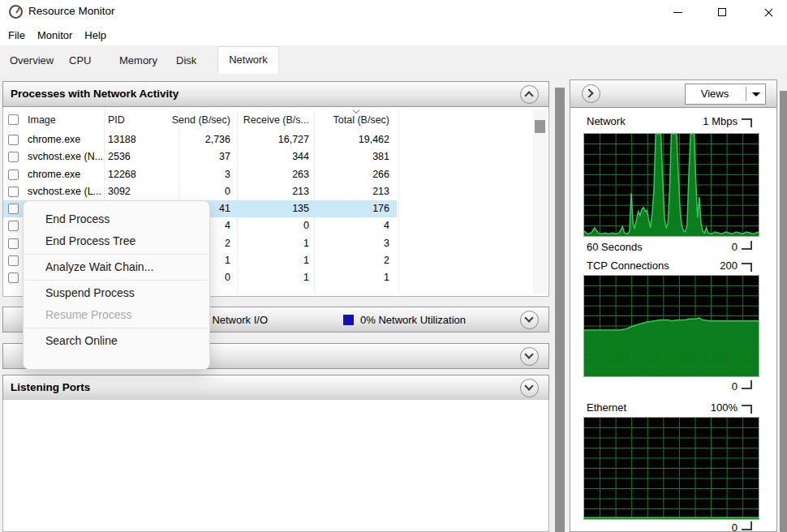 The width and height of the screenshot is (787, 532). I want to click on column-header-pid: PID, so click(117, 120).